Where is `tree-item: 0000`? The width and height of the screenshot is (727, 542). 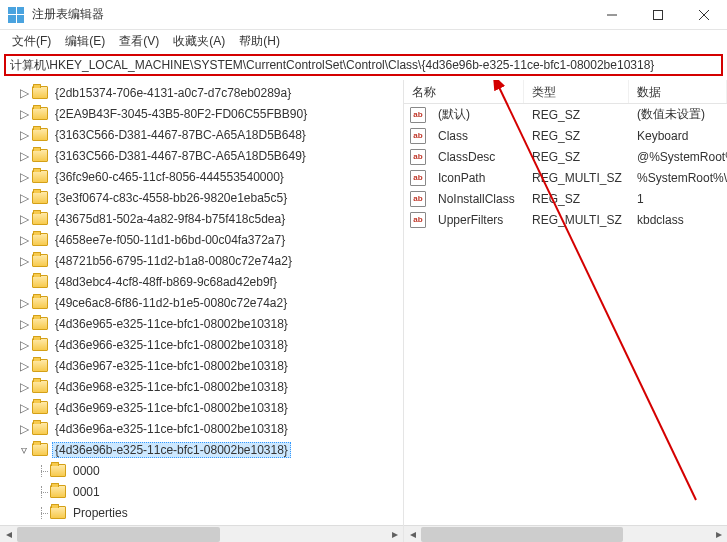
tree-item: 0000 is located at coordinates (202, 470).